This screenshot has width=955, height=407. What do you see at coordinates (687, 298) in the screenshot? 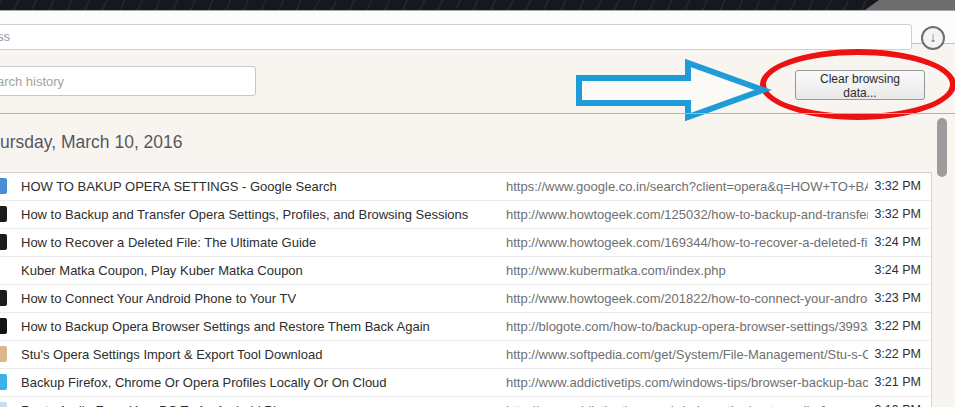
I see `history-entry-url: http://www.howtogeek.com/201822/how-to-c…` at bounding box center [687, 298].